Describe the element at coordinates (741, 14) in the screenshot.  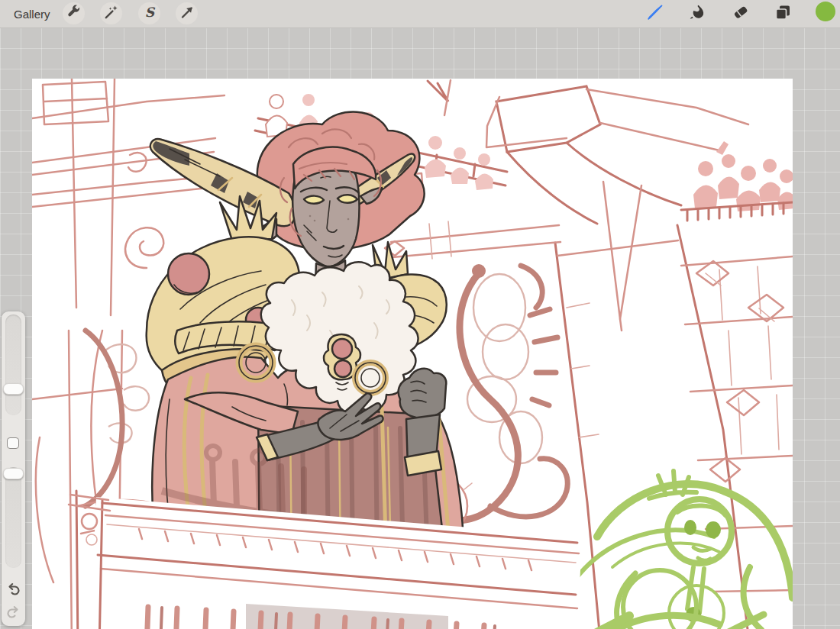
I see `eraser-icon` at that location.